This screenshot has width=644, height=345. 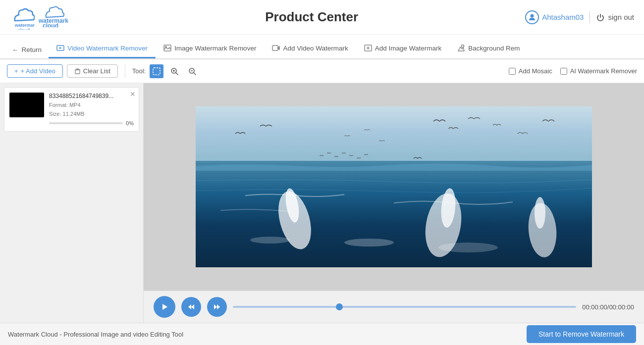 I want to click on time-display: 00:00:00/00:00:00, so click(x=608, y=307).